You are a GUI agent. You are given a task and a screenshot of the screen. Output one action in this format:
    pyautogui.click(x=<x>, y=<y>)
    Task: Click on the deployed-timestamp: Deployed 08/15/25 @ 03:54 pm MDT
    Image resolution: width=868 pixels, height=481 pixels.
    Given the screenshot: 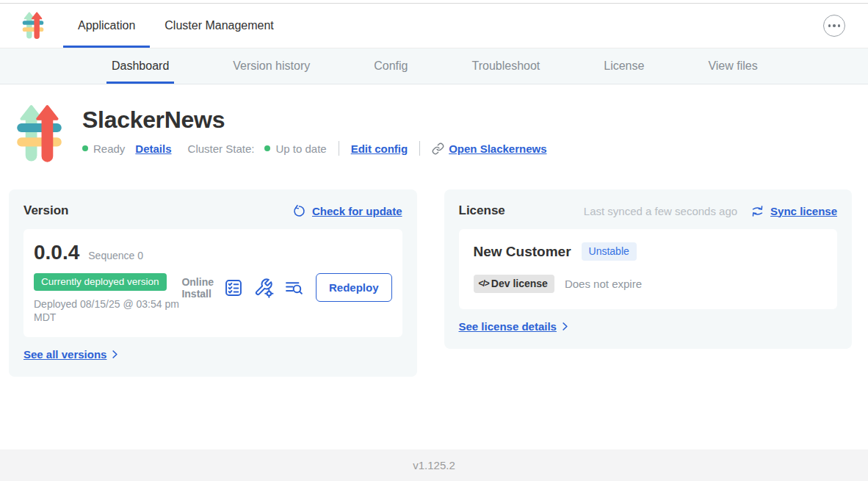 What is the action you would take?
    pyautogui.click(x=107, y=311)
    